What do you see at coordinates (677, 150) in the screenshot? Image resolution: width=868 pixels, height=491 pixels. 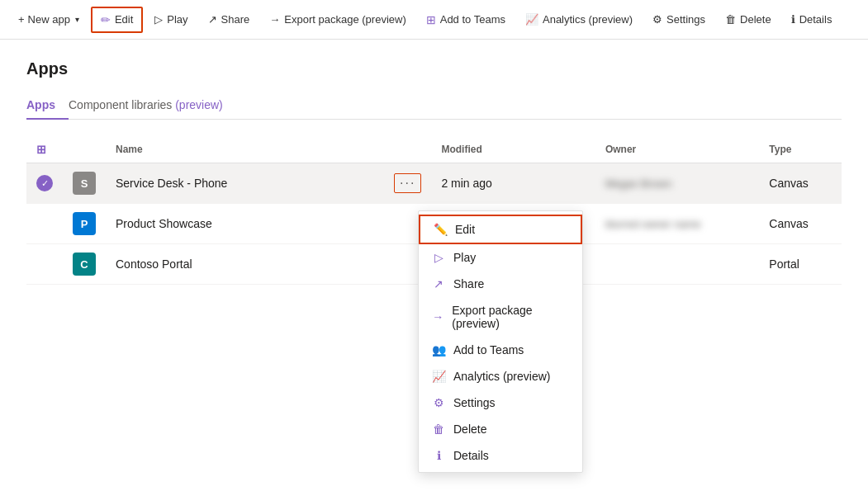 I see `th-owner: Owner` at bounding box center [677, 150].